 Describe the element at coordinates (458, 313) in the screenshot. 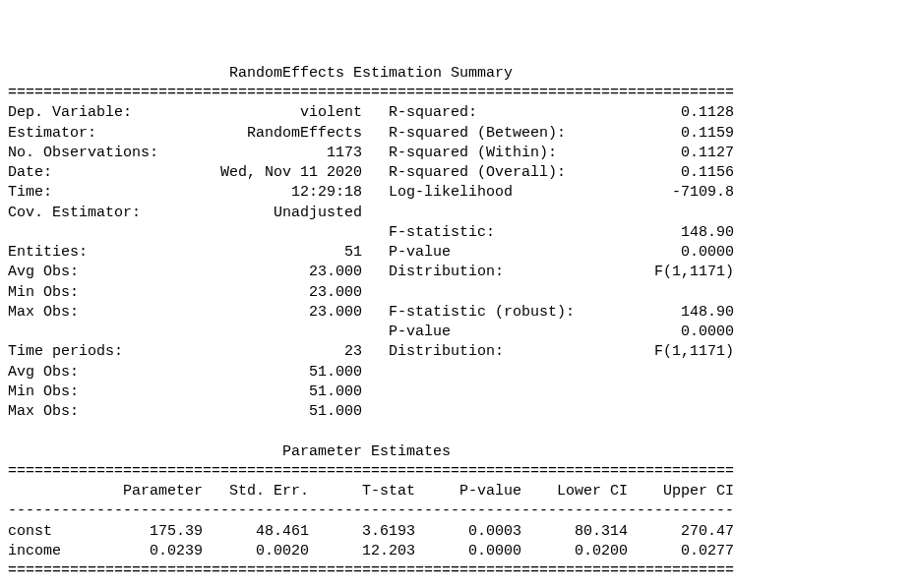

I see `summary-row: Max Obs: 23.000 F-statistic (robust): 14…` at that location.